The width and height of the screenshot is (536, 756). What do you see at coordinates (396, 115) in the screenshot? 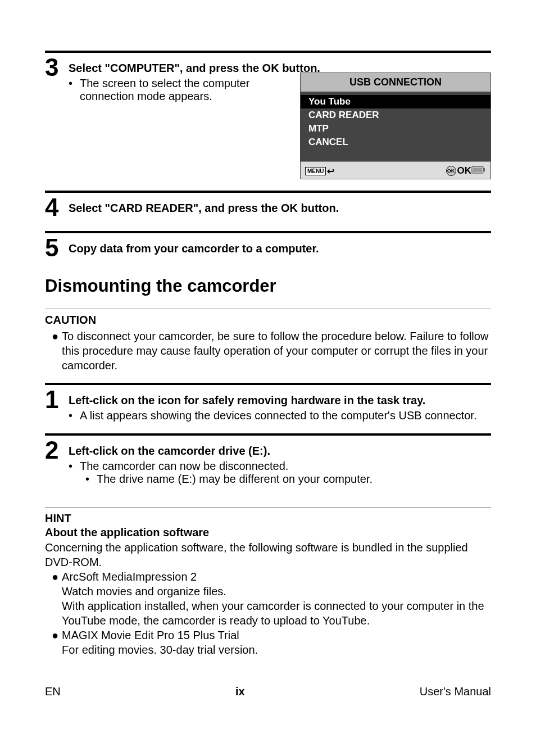
I see `usb-option-cardreader: CARD READER` at bounding box center [396, 115].